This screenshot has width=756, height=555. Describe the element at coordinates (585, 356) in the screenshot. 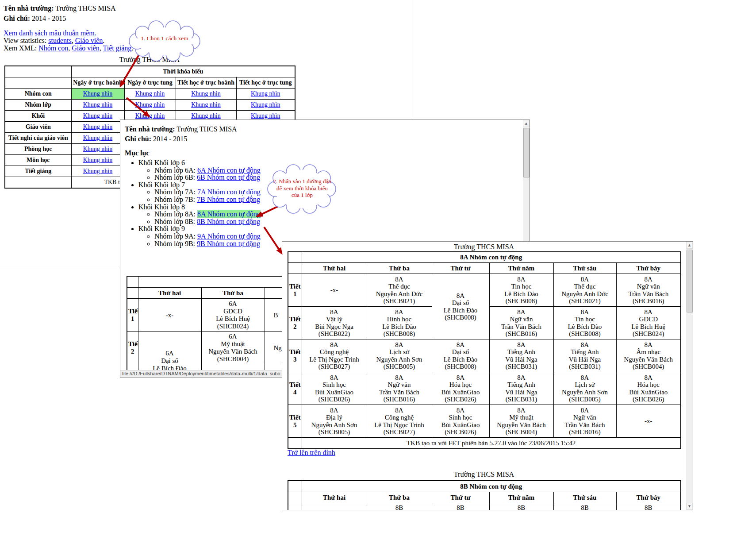

I see `timetable-cell: 8A Tiếng Anh Vũ Hải Nga (SHCB031)` at that location.